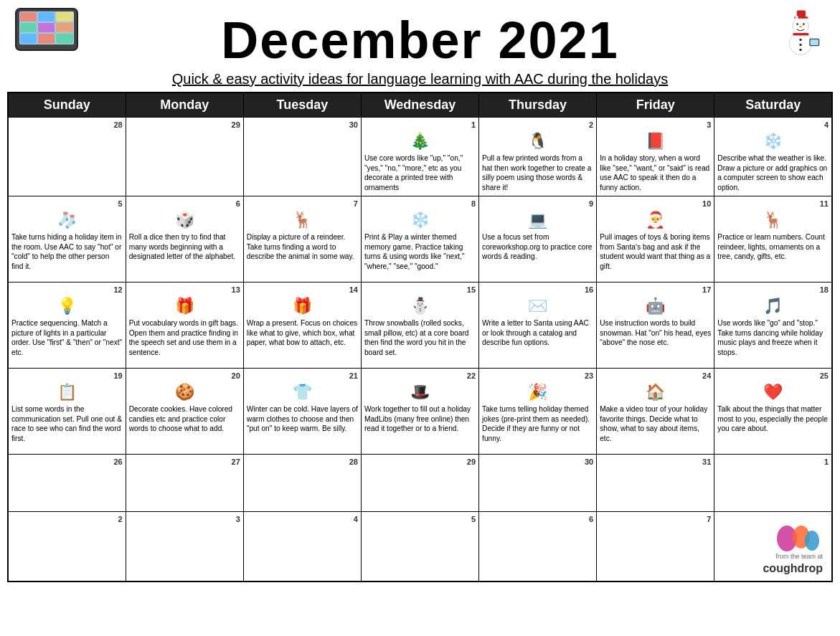 Image resolution: width=840 pixels, height=636 pixels. What do you see at coordinates (773, 204) in the screenshot?
I see `cell-date-number: 11` at bounding box center [773, 204].